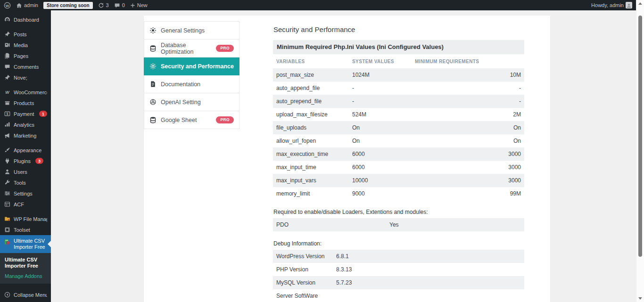 This screenshot has height=302, width=644. What do you see at coordinates (191, 84) in the screenshot?
I see `settings-tab-documentation: Documentation` at bounding box center [191, 84].